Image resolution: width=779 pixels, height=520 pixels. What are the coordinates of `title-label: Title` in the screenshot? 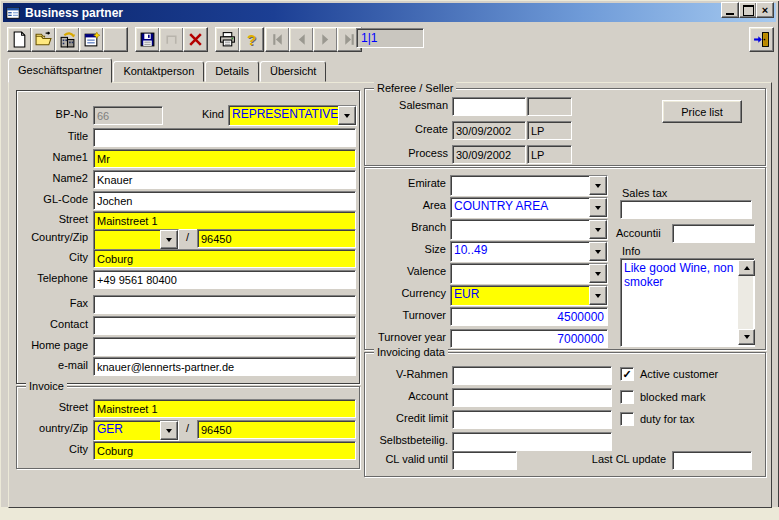 It's located at (49, 136).